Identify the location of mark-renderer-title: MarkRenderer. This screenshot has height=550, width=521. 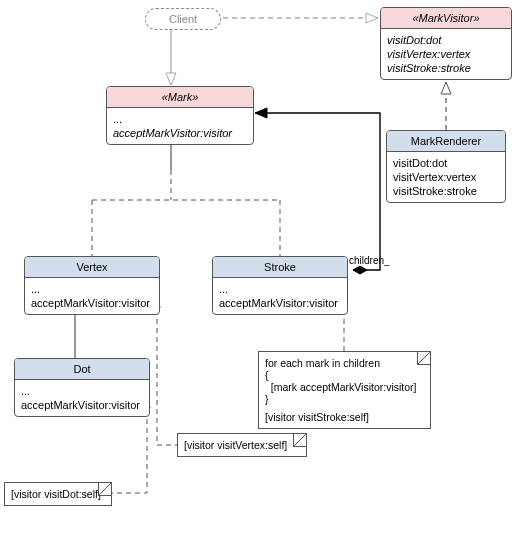
(446, 142).